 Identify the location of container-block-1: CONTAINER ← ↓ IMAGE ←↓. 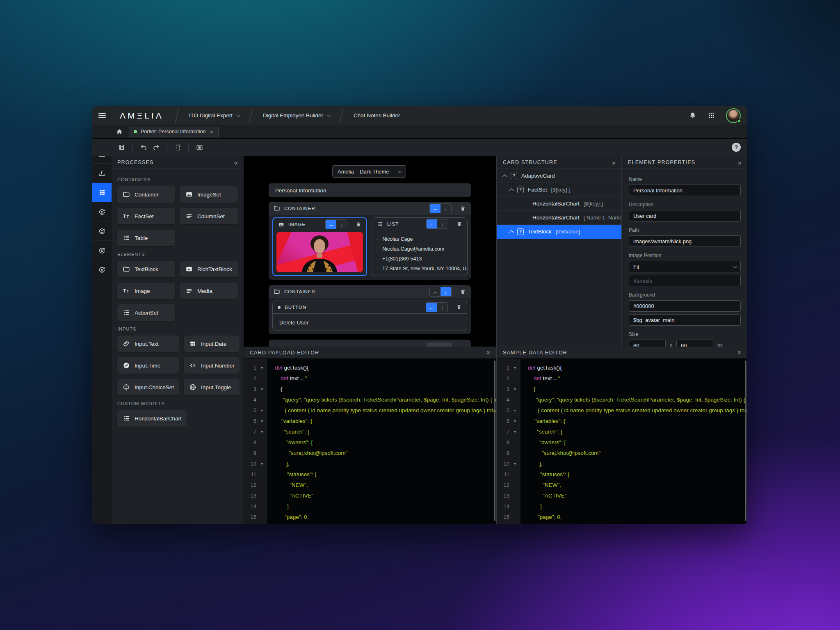
(370, 241).